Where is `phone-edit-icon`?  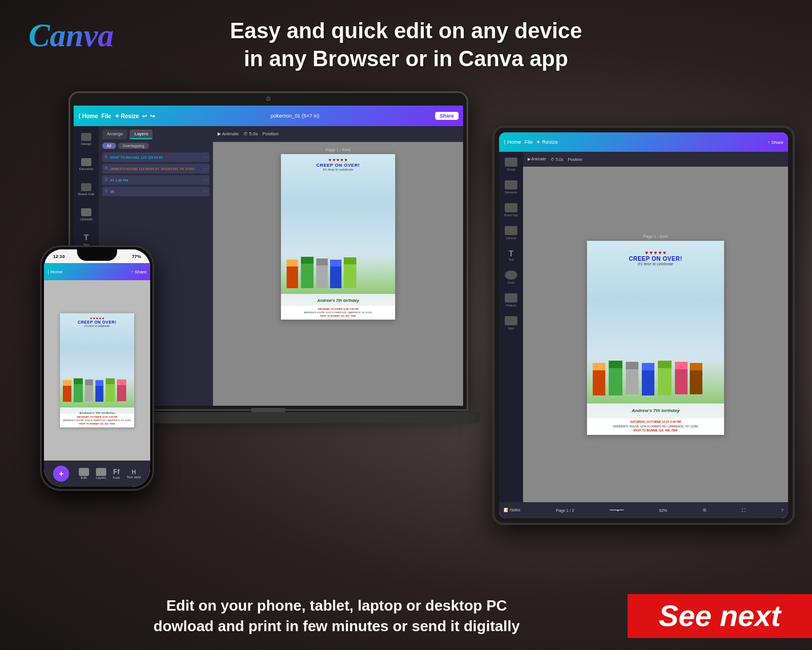
phone-edit-icon is located at coordinates (84, 472).